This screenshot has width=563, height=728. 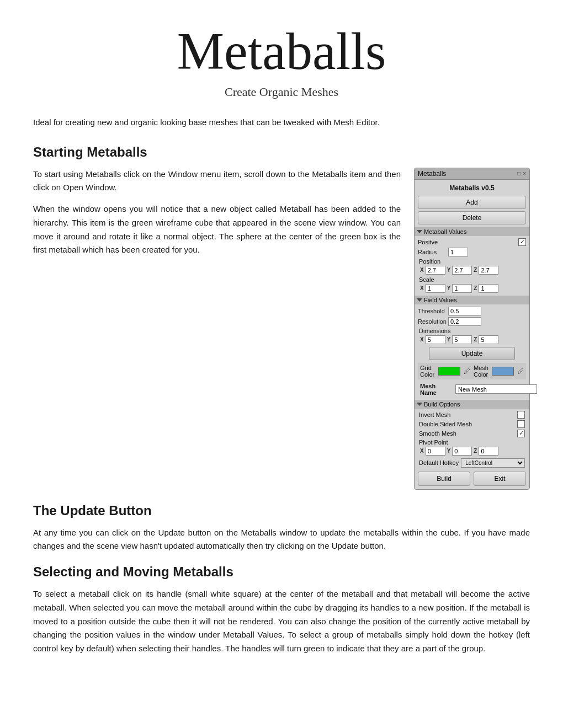 What do you see at coordinates (472, 433) in the screenshot?
I see `smooth-mesh-row: Smooth Mesh ✓` at bounding box center [472, 433].